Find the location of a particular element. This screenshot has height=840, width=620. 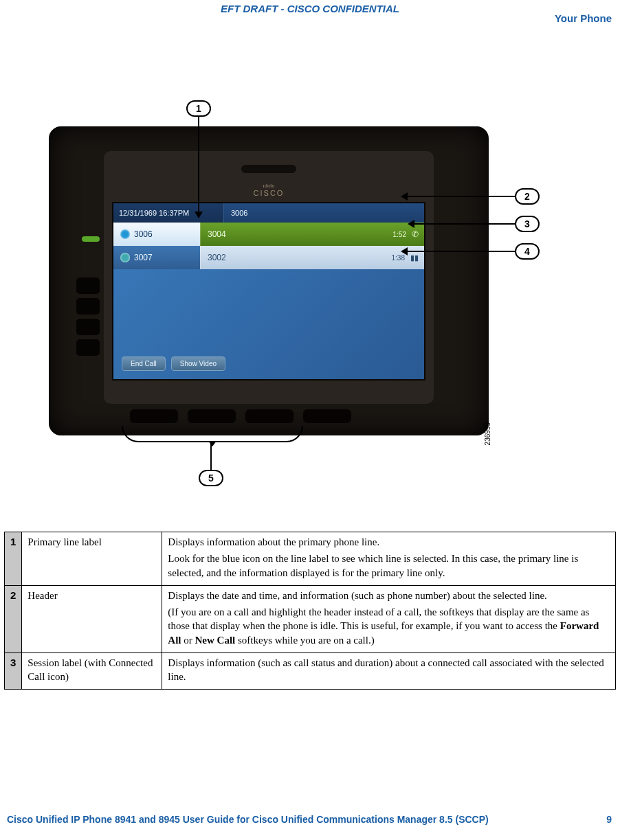

table-row: 1 Primary line label Displays informatio… is located at coordinates (311, 559).